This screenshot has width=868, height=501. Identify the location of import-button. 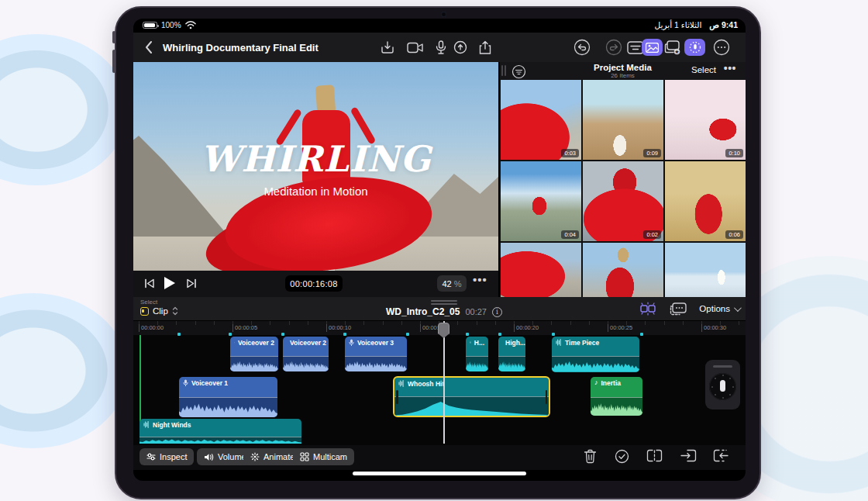
(388, 47).